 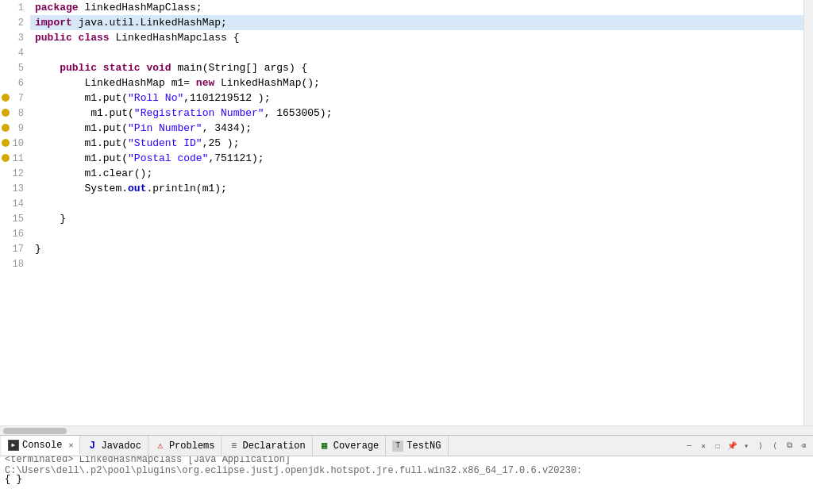 What do you see at coordinates (761, 446) in the screenshot?
I see `next-btn: ⟩` at bounding box center [761, 446].